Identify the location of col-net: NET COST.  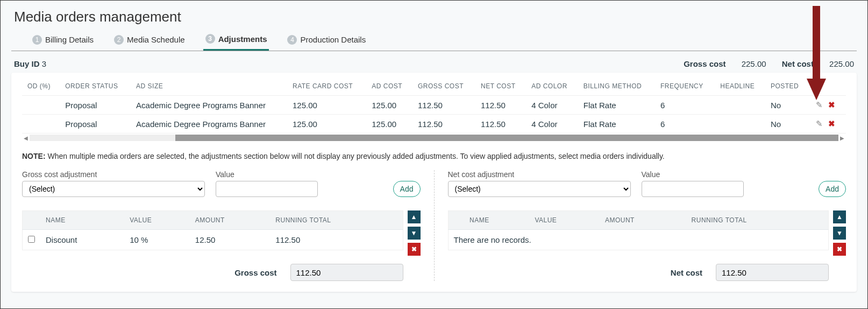
(501, 87).